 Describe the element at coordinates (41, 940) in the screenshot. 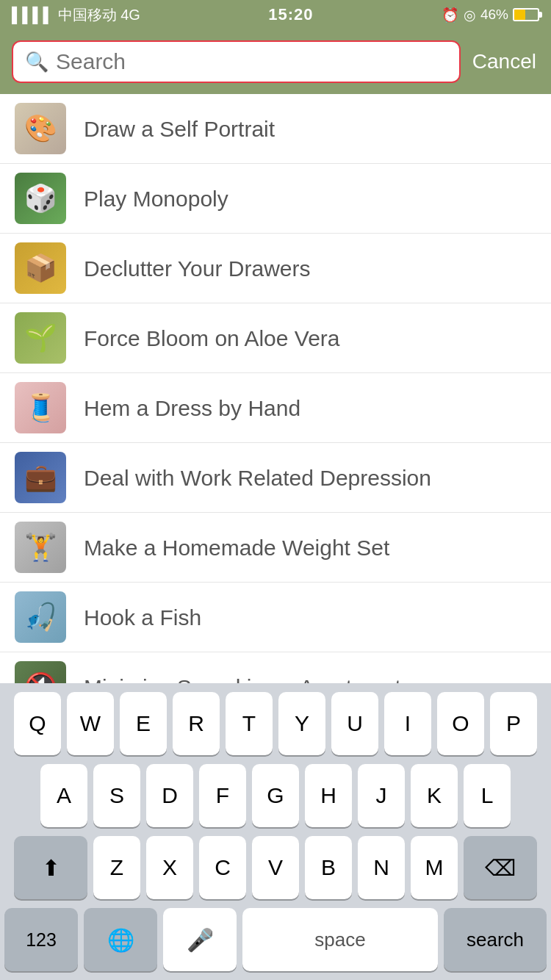

I see `num-key: 123` at that location.